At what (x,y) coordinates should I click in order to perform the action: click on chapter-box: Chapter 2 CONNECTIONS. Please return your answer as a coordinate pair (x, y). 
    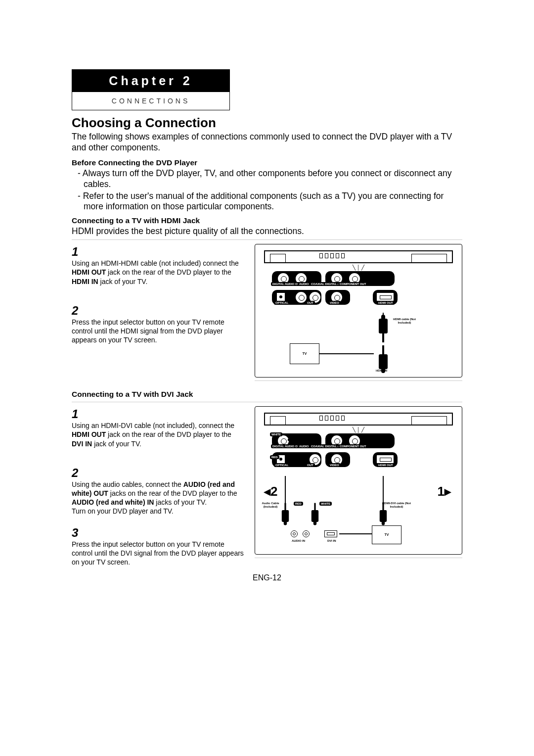
    Looking at the image, I should click on (151, 90).